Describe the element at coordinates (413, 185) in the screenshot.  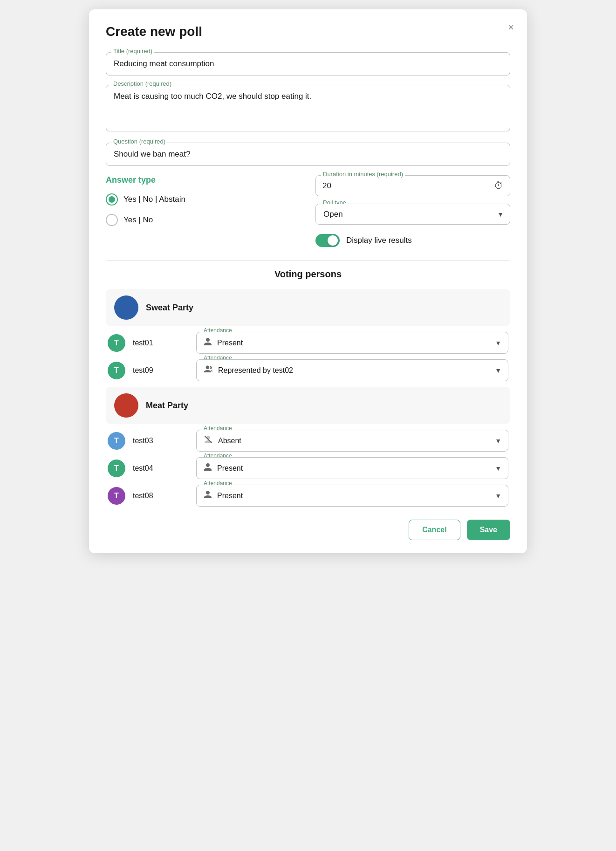
I see `duration-input-wrap: ⏱` at that location.